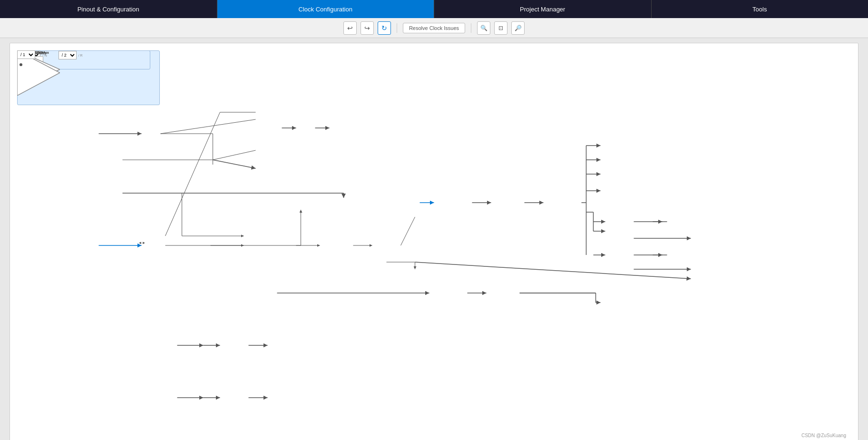 The image size is (868, 440). Describe the element at coordinates (434, 28) in the screenshot. I see `resolve-clock-button: Resolve Clock Issues` at that location.